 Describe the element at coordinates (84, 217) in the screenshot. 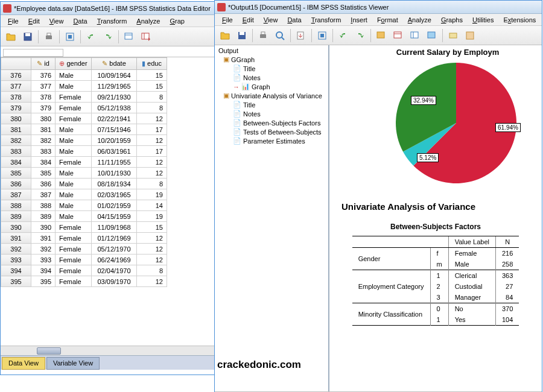

I see `table-row: 389389Male04/15/195919` at that location.